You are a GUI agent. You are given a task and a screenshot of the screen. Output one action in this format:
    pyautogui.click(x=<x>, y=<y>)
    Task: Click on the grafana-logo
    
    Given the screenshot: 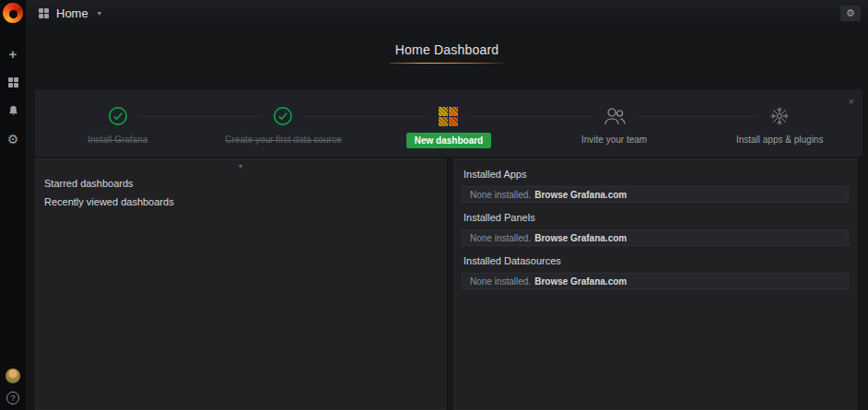 What is the action you would take?
    pyautogui.click(x=13, y=13)
    